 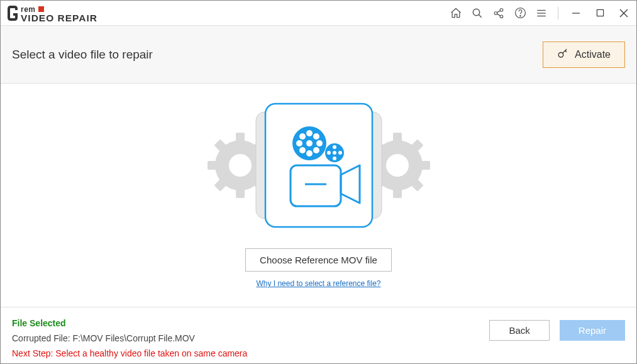 I want to click on reference-help-link: Why I need to select a reference file?, so click(x=318, y=284).